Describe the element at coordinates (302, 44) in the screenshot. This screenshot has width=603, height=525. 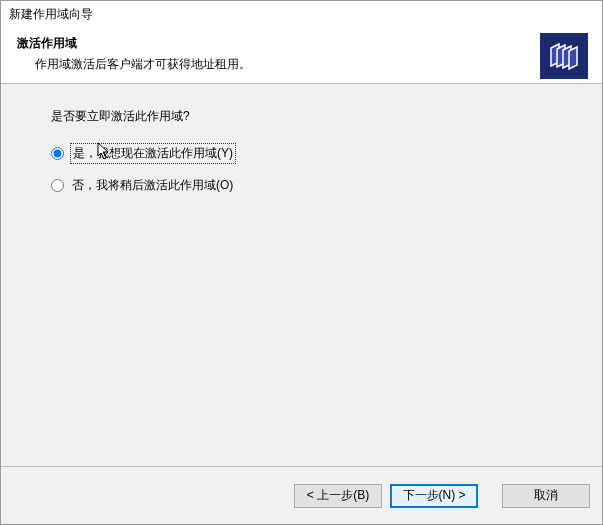
I see `header-title: 激活作用域` at that location.